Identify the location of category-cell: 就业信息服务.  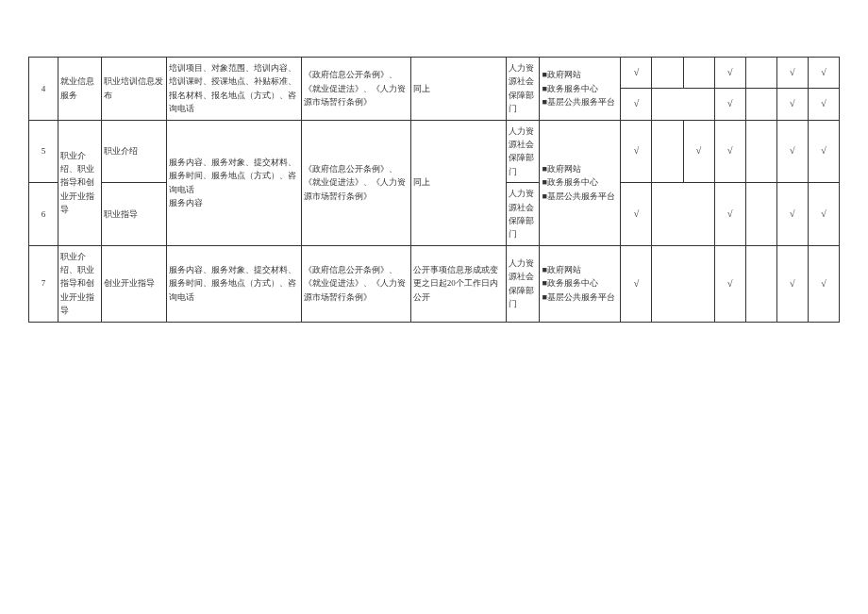
(79, 89).